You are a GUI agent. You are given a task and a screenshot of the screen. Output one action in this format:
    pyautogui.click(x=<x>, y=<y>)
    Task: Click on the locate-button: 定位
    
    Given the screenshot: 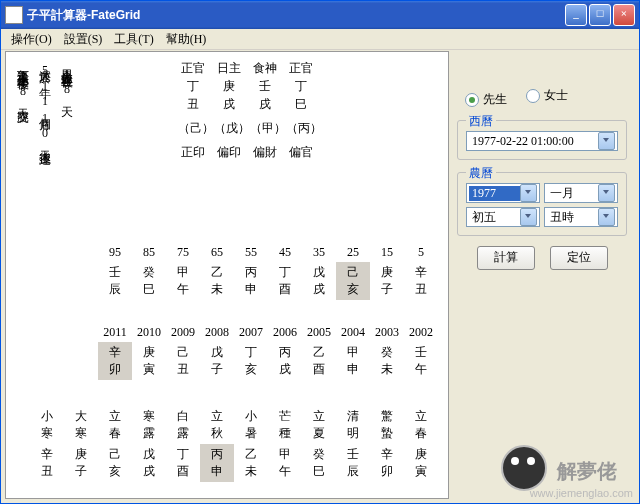 What is the action you would take?
    pyautogui.click(x=579, y=258)
    